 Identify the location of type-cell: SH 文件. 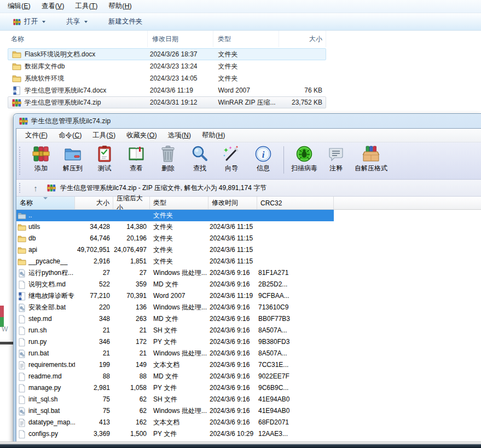
(179, 400).